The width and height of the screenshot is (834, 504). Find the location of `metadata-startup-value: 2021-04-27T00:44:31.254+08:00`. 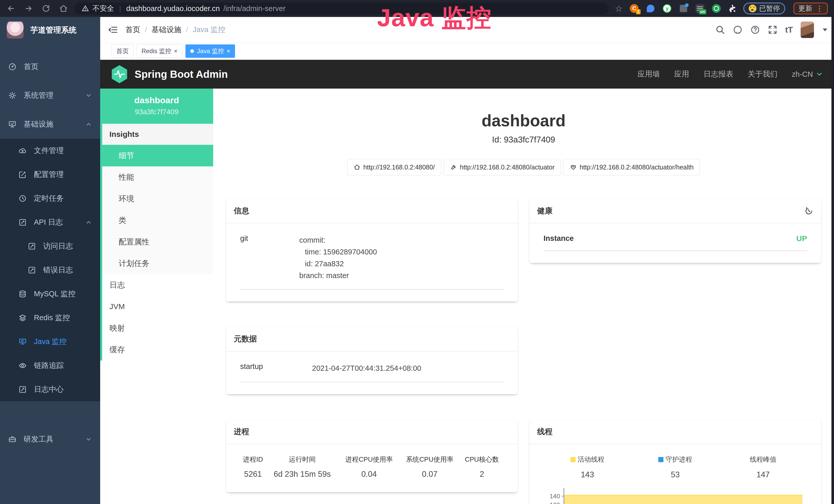

metadata-startup-value: 2021-04-27T00:44:31.254+08:00 is located at coordinates (367, 368).